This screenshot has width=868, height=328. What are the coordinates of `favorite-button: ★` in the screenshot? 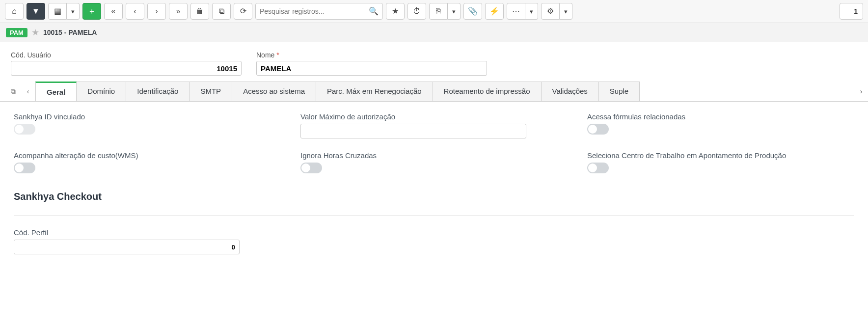 It's located at (395, 11).